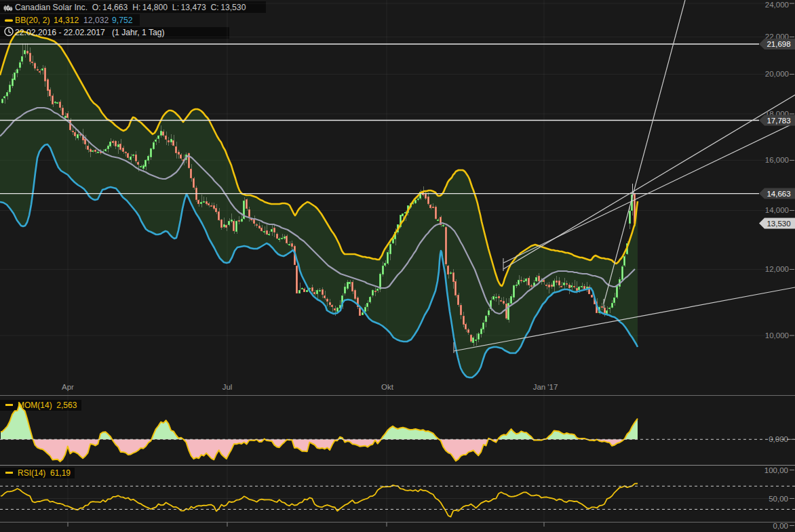  I want to click on svg-text: 100,00, so click(776, 470).